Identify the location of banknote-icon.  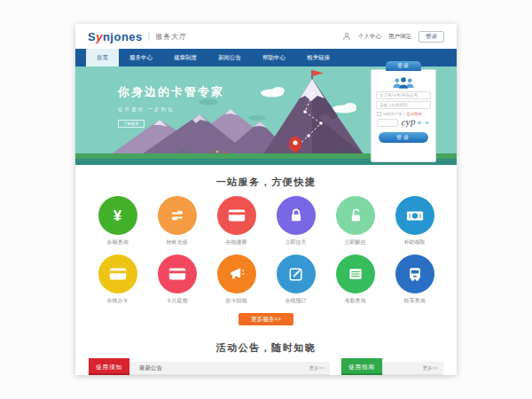
(415, 215).